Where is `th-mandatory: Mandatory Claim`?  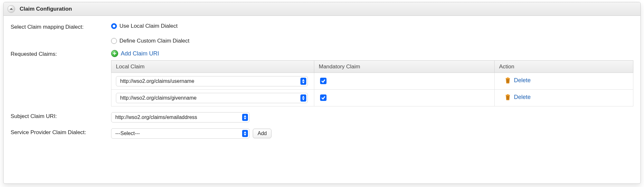 th-mandatory: Mandatory Claim is located at coordinates (404, 67).